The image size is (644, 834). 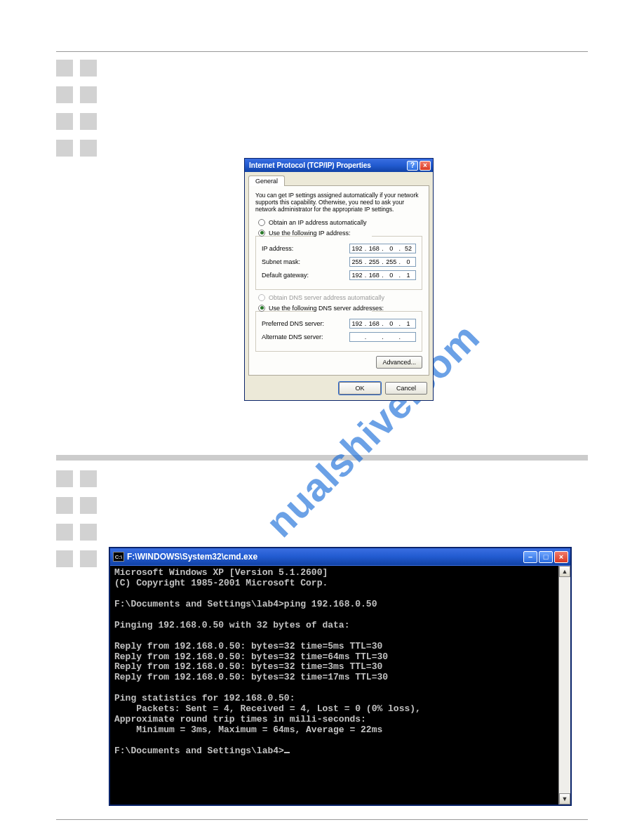 I want to click on decor-squares-bottom, so click(x=76, y=519).